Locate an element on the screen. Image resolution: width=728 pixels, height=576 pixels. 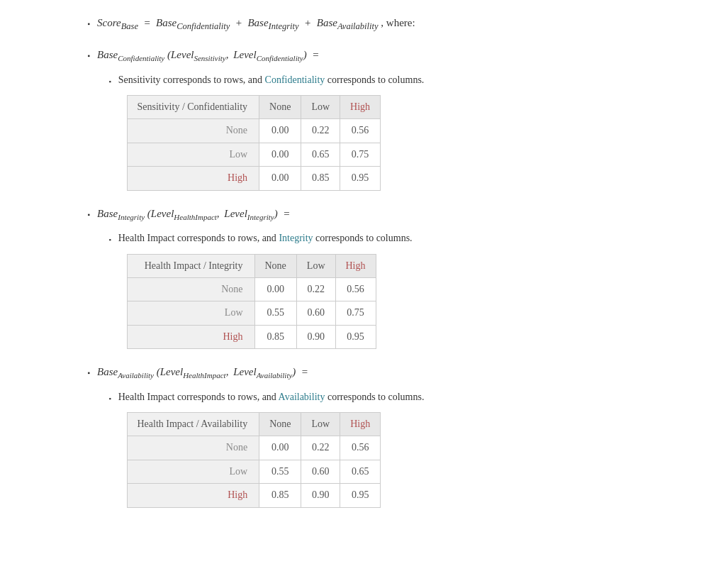
avail-high-low: 0.90 is located at coordinates (320, 495).